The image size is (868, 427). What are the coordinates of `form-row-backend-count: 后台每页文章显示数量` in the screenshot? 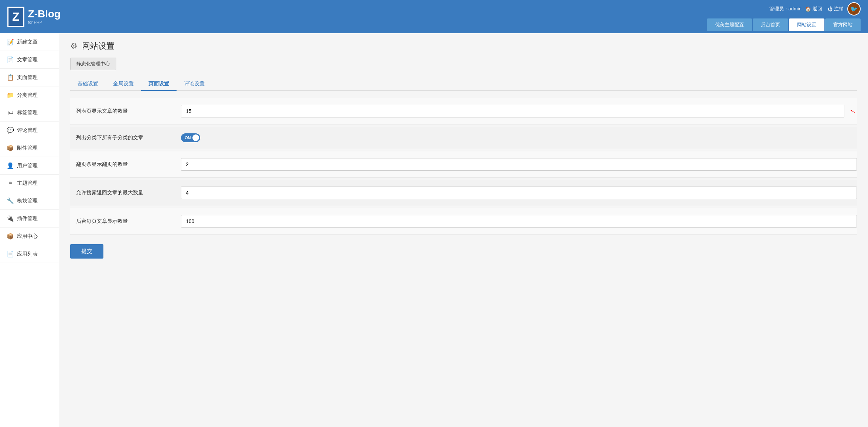 It's located at (464, 222).